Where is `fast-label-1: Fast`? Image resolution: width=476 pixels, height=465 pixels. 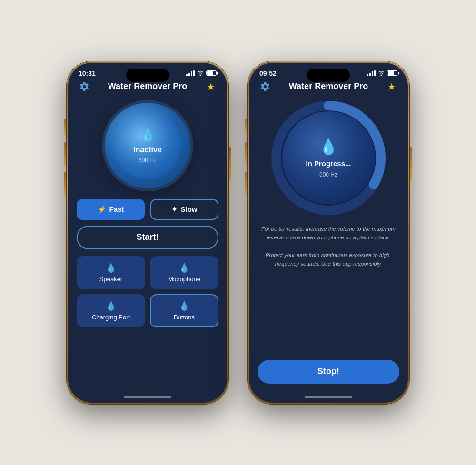 fast-label-1: Fast is located at coordinates (117, 209).